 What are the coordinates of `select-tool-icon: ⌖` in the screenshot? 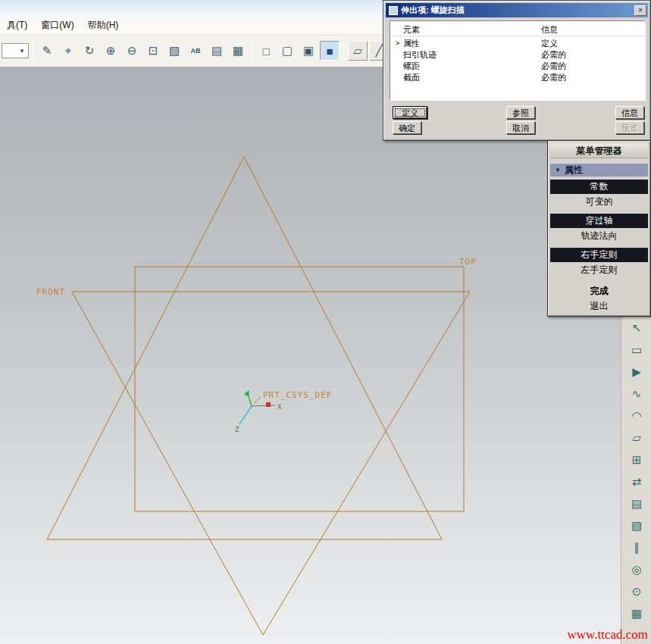 It's located at (68, 51).